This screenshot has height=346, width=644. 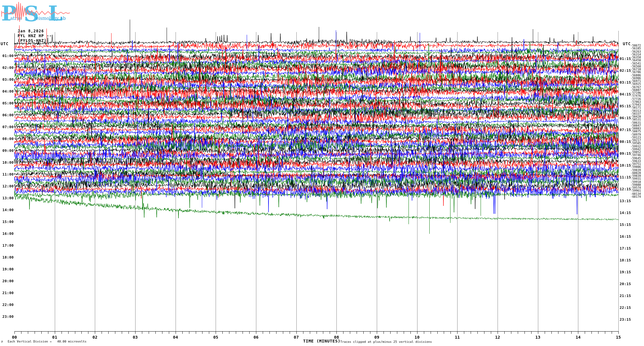 I want to click on right-time-label: 16:15, so click(x=625, y=236).